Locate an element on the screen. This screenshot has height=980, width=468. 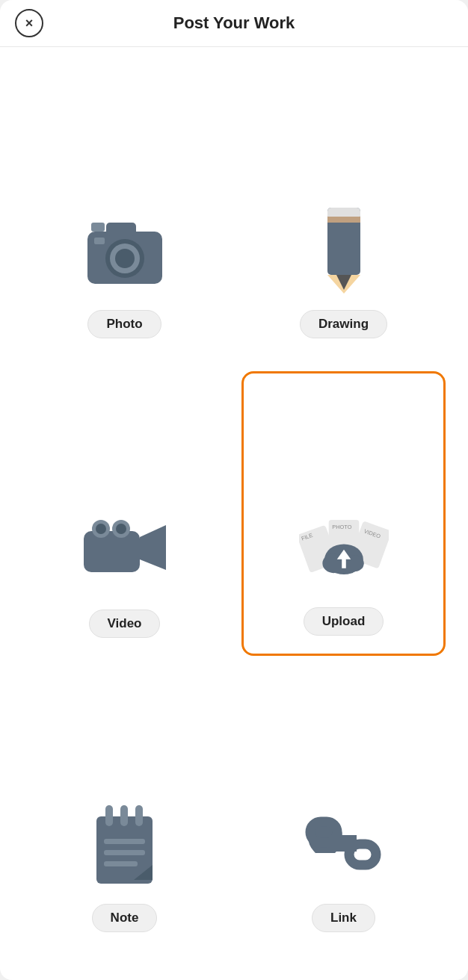
modal-header: × Post Your Work is located at coordinates (234, 24).